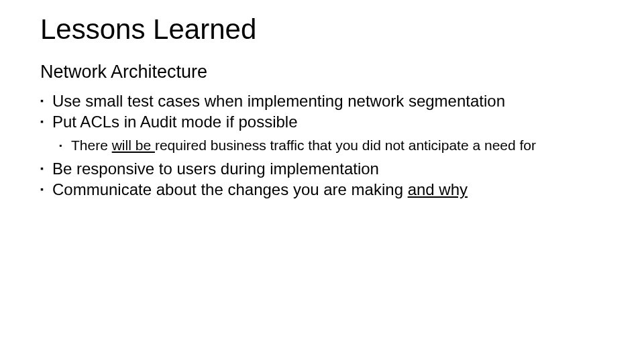 This screenshot has height=362, width=644. I want to click on slide-title: Lessons Learned, so click(322, 29).